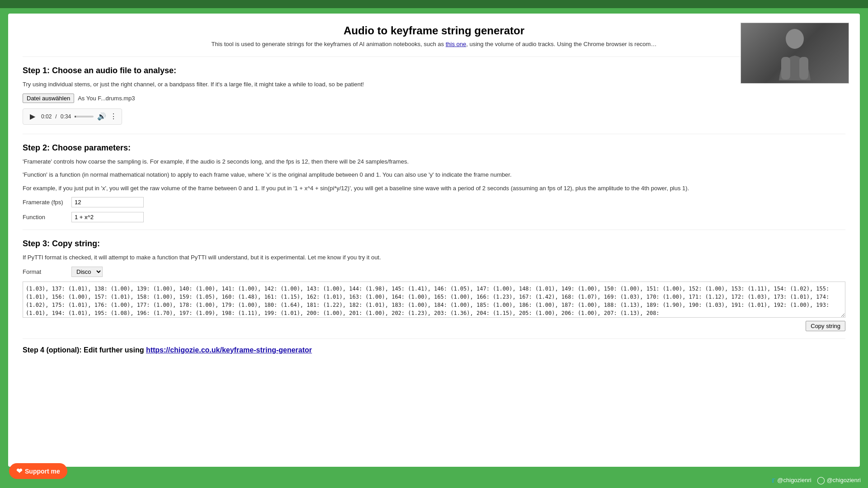  I want to click on step2-title: Step 2: Choose parameters:, so click(434, 148).